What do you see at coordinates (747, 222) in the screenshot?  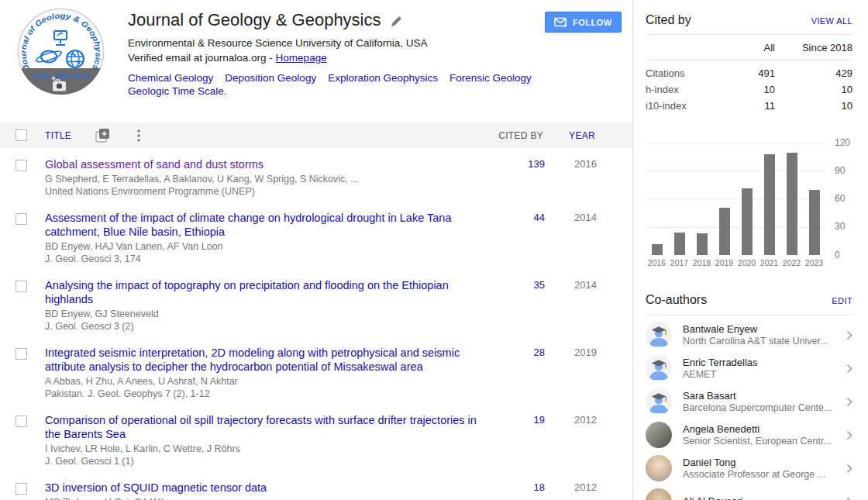 I see `chart-bar-2020` at bounding box center [747, 222].